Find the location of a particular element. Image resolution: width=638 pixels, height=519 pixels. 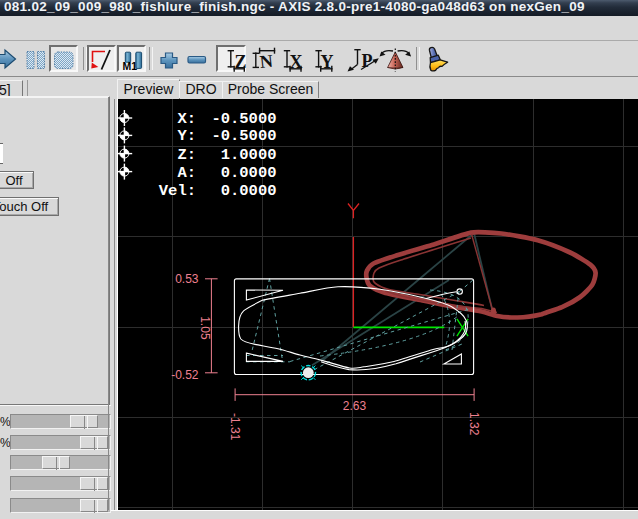

svg-text: Vel: is located at coordinates (178, 191).